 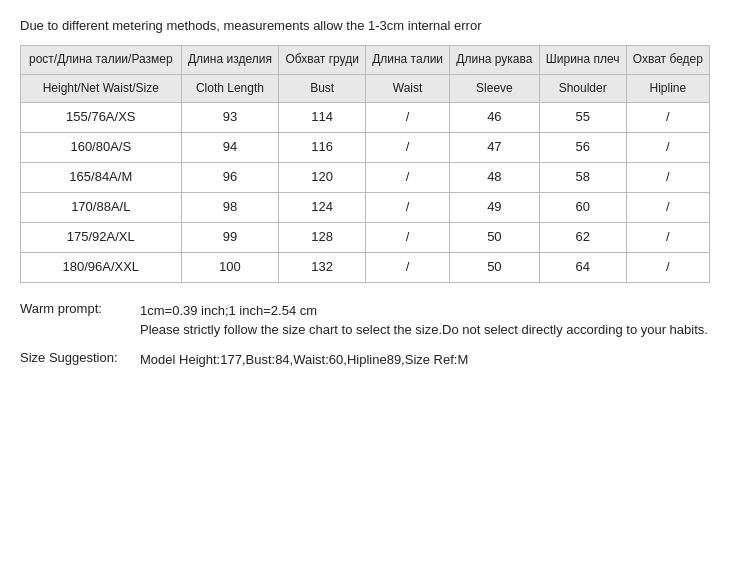 I want to click on table-cell: 48, so click(x=495, y=177).